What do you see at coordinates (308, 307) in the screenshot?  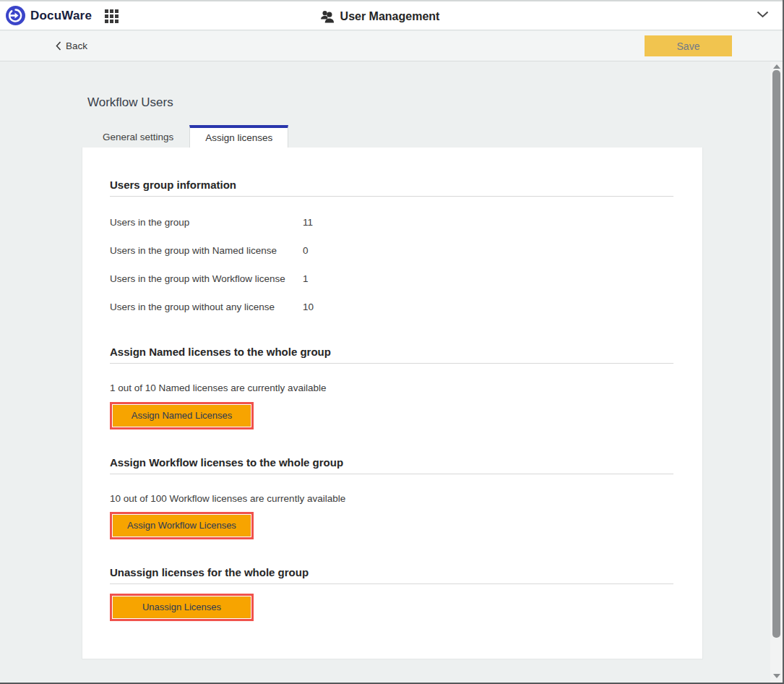 I see `info-value: 10` at bounding box center [308, 307].